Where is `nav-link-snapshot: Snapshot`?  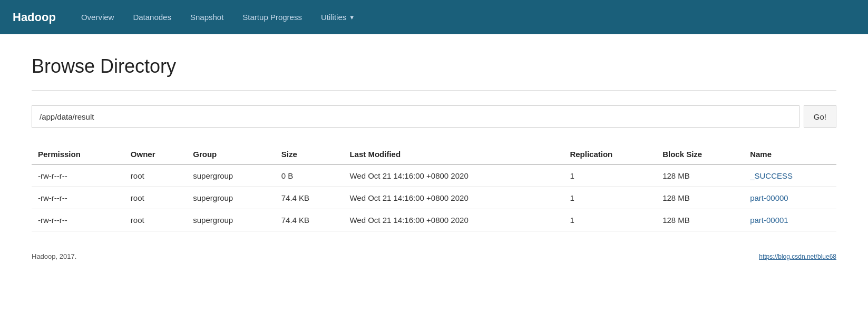 nav-link-snapshot: Snapshot is located at coordinates (207, 17).